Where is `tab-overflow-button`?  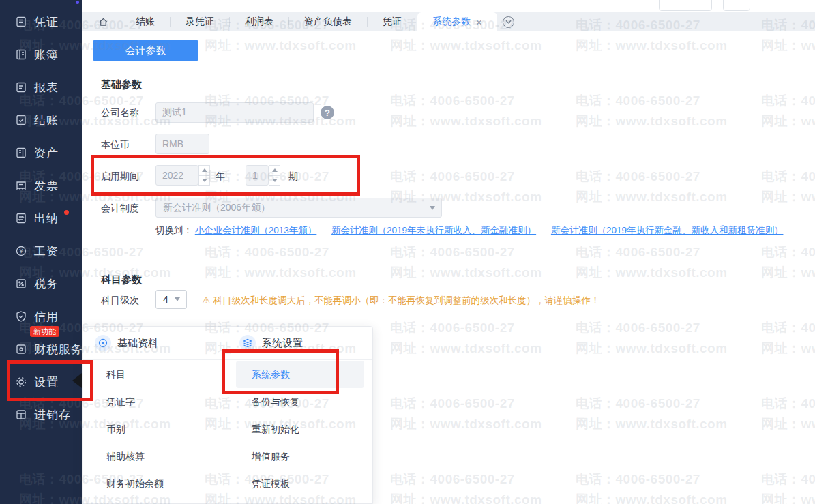
tab-overflow-button is located at coordinates (509, 22).